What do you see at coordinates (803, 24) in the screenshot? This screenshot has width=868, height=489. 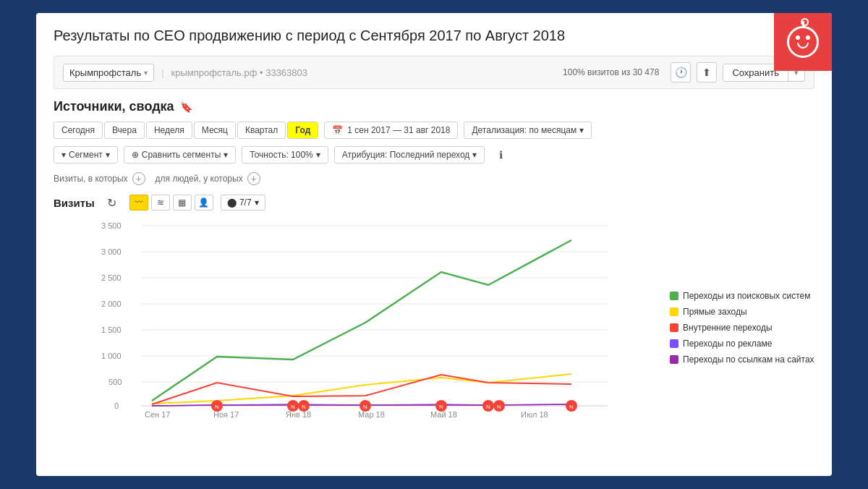 I see `logo-antenna` at bounding box center [803, 24].